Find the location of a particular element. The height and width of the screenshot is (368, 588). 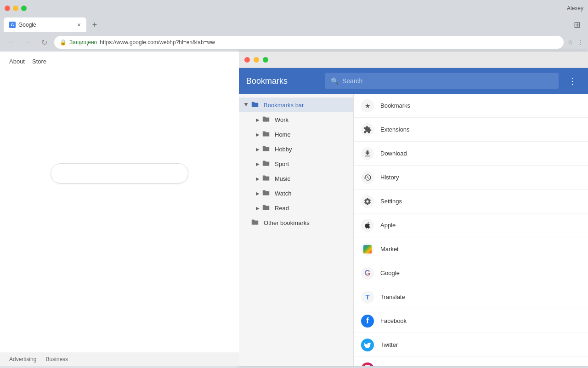

bookmarks-more-button: ⋮ is located at coordinates (572, 81).